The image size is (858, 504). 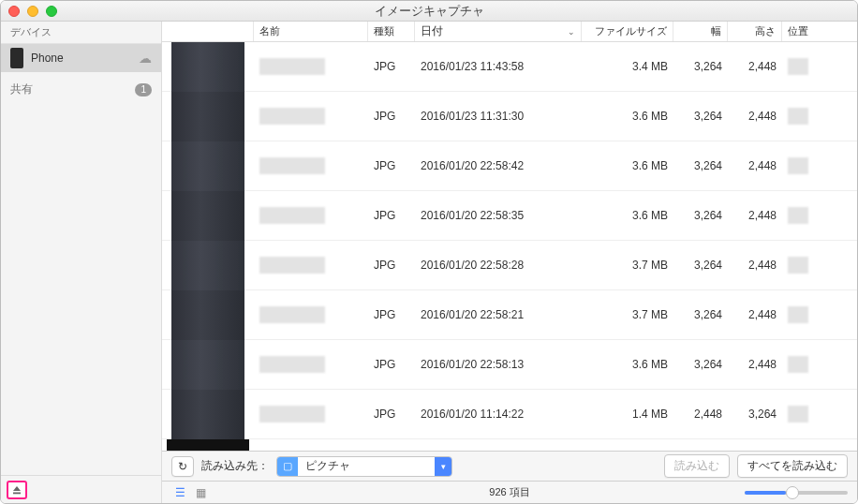 What do you see at coordinates (697, 467) in the screenshot?
I see `import-button: 読み込む` at bounding box center [697, 467].